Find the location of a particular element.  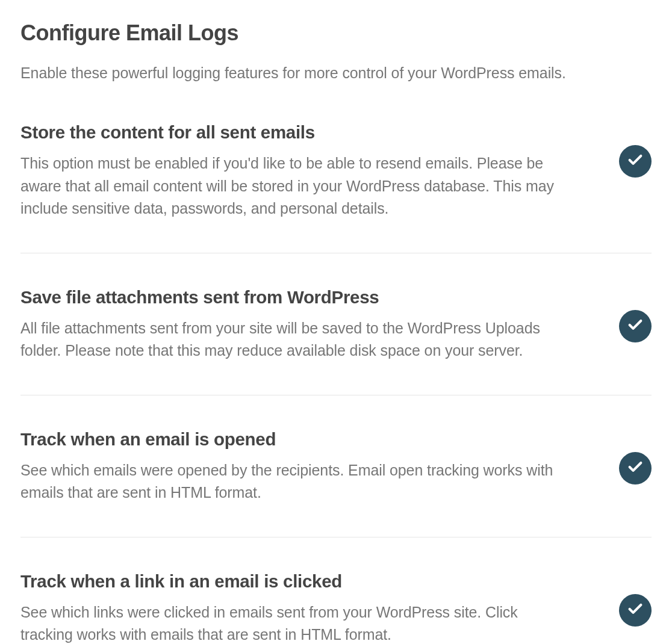

option-title: Track when a link in an email is clicked is located at coordinates (294, 581).